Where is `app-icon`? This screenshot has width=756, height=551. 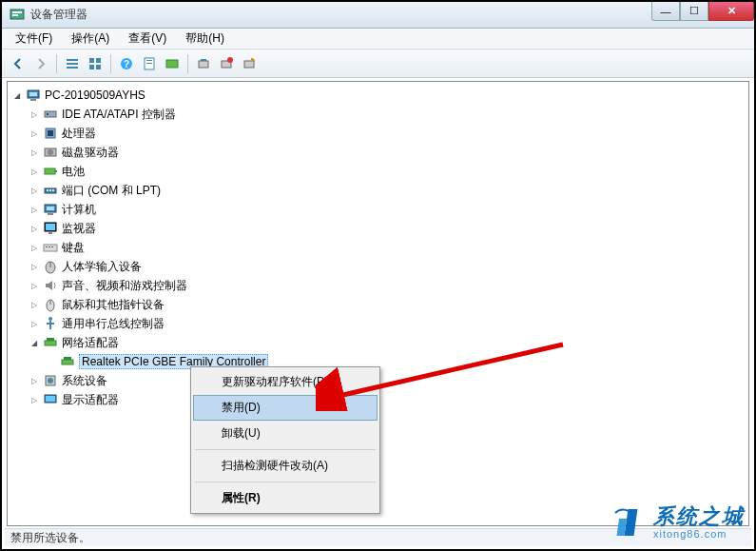
app-icon is located at coordinates (17, 15).